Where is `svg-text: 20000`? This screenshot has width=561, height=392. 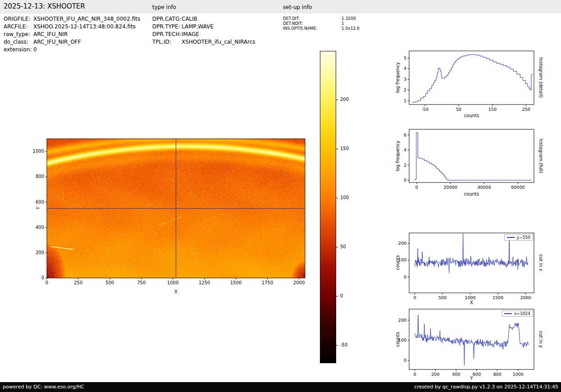 svg-text: 20000 is located at coordinates (451, 187).